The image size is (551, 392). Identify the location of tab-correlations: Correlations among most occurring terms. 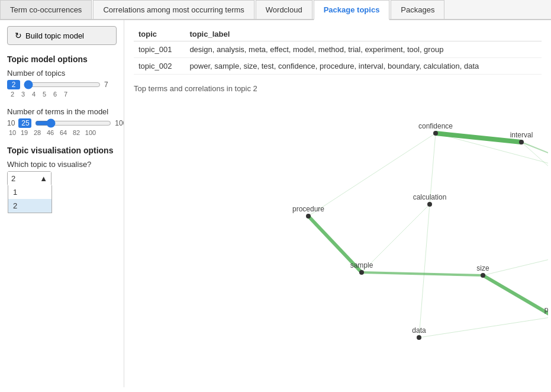
(173, 9).